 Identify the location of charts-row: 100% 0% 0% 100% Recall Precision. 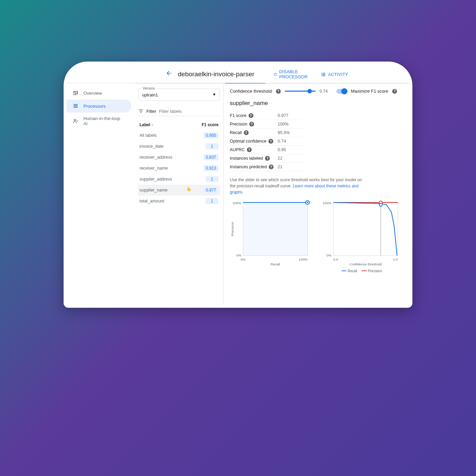
(317, 236).